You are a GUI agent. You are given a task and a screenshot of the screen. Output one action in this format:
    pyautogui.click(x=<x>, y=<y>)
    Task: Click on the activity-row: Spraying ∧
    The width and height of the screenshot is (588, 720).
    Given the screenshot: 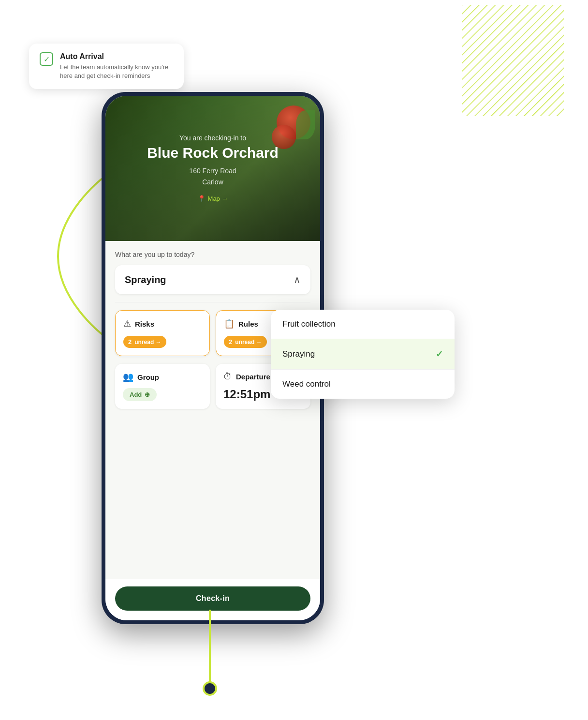 What is the action you would take?
    pyautogui.click(x=213, y=280)
    